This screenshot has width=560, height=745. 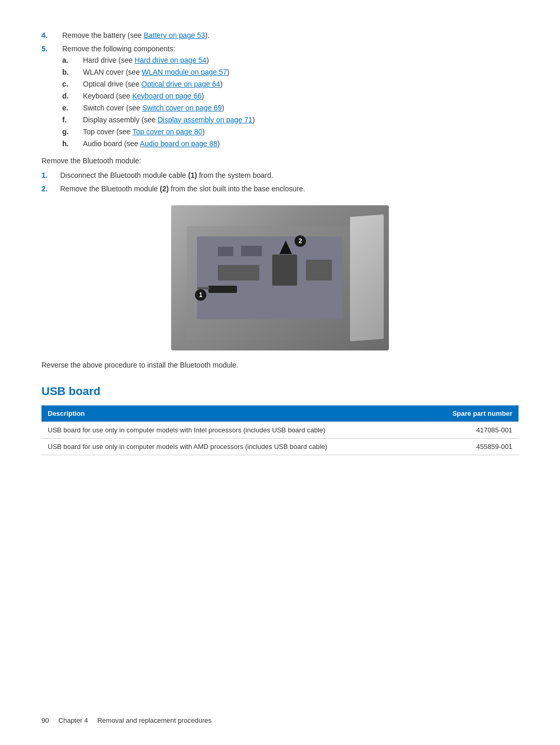 I want to click on step-5-num: 5., so click(x=52, y=49).